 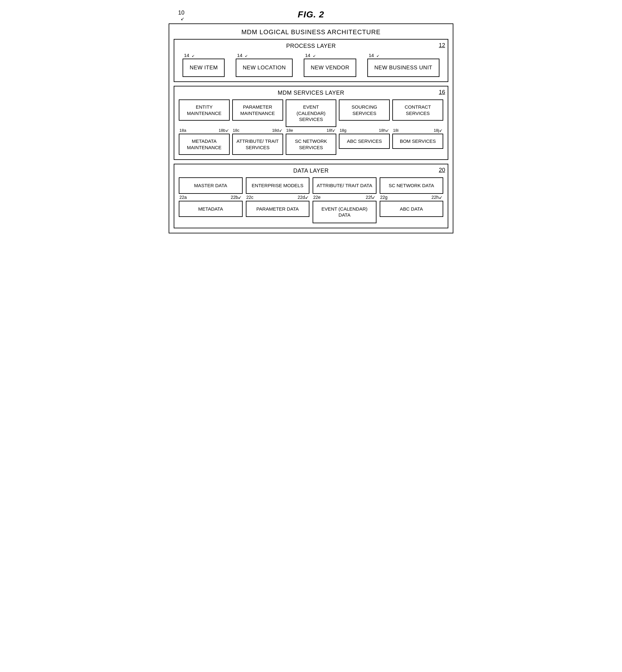 What do you see at coordinates (364, 110) in the screenshot?
I see `sourcing-services-box: SOURCING SERVICES` at bounding box center [364, 110].